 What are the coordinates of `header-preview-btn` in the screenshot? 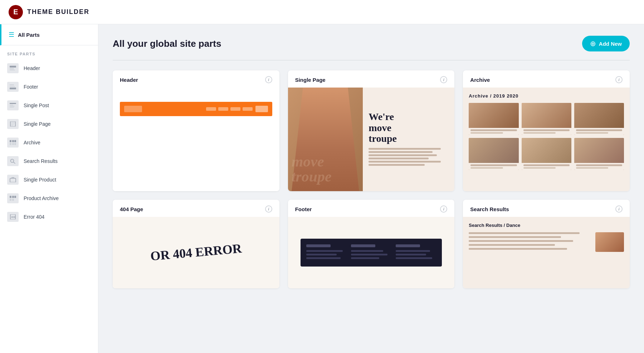 It's located at (262, 109).